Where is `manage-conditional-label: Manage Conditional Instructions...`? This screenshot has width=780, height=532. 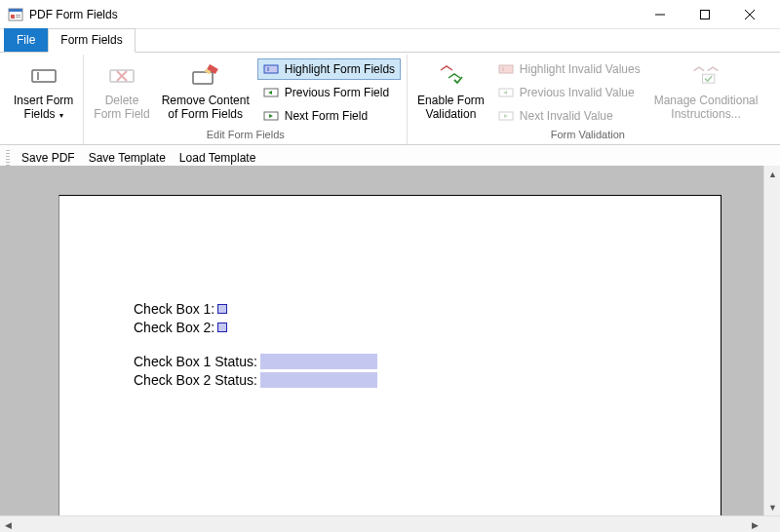
manage-conditional-label: Manage Conditional Instructions... is located at coordinates (706, 107).